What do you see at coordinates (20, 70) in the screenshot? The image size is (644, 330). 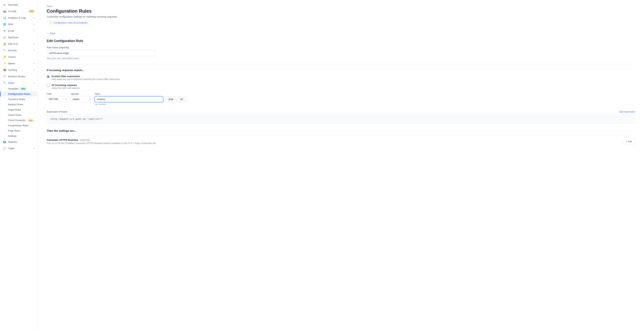 I see `sidebar-item-label: Caching` at bounding box center [20, 70].